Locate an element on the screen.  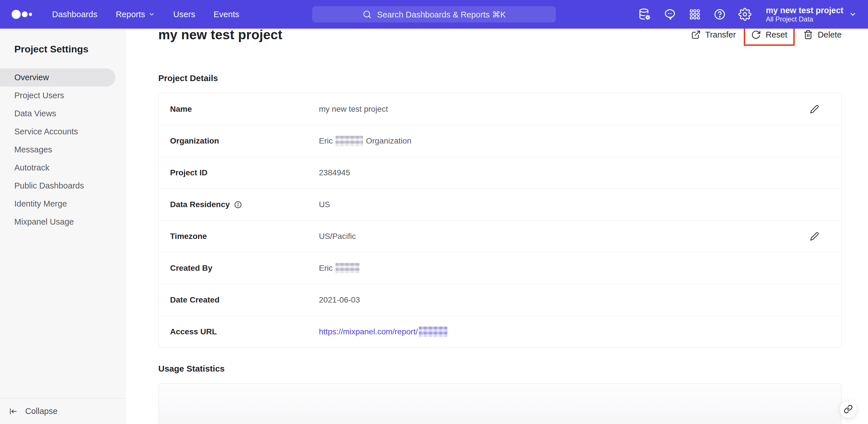
copy-link-button is located at coordinates (848, 409).